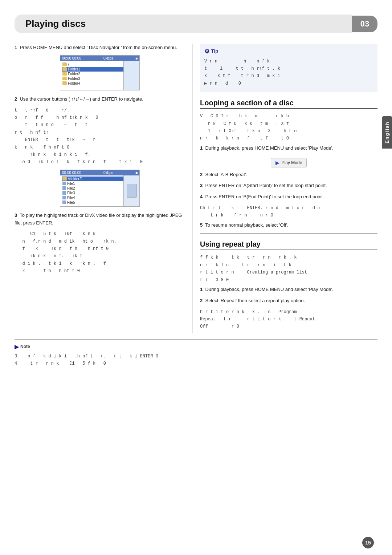  I want to click on screen2-root-icon, so click(65, 179).